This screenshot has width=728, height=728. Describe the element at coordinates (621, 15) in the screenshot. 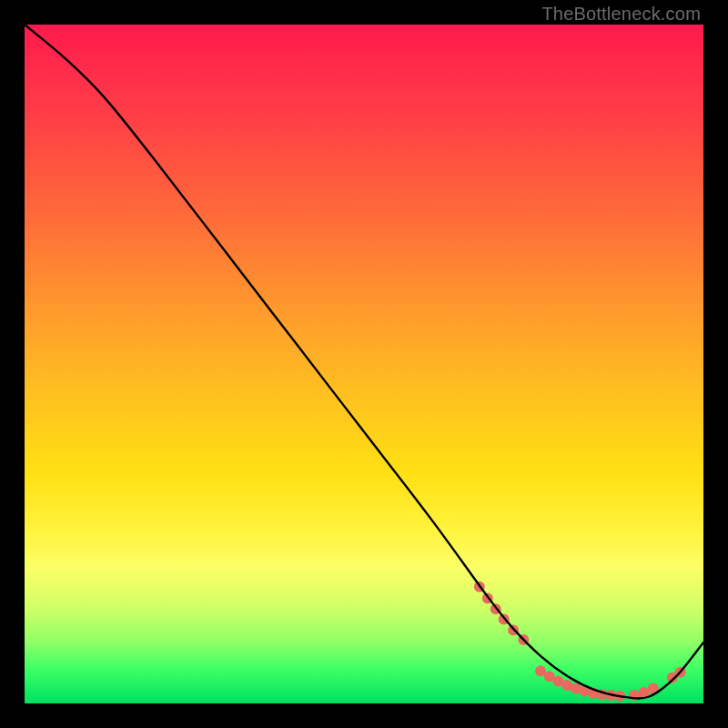

I see `watermark-text: TheBottleneck.com` at that location.